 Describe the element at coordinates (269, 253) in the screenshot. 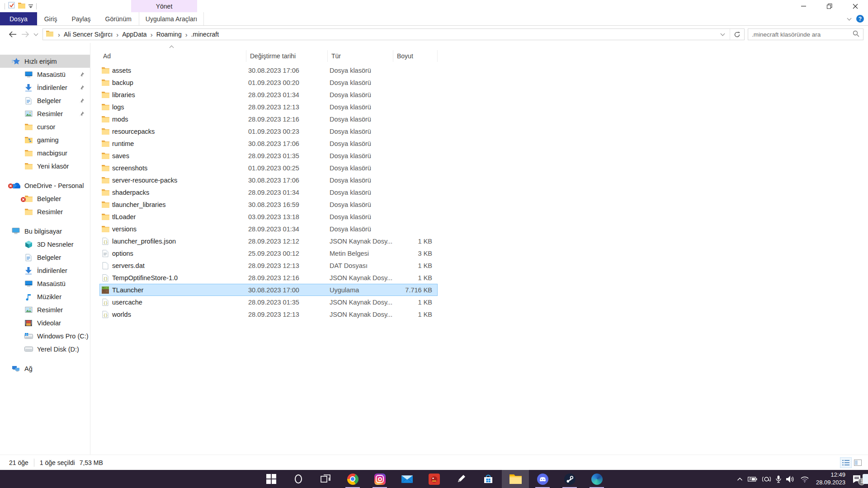

I see `file-row: options25.09.2023 00:12Metin Belgesi3 KB` at that location.